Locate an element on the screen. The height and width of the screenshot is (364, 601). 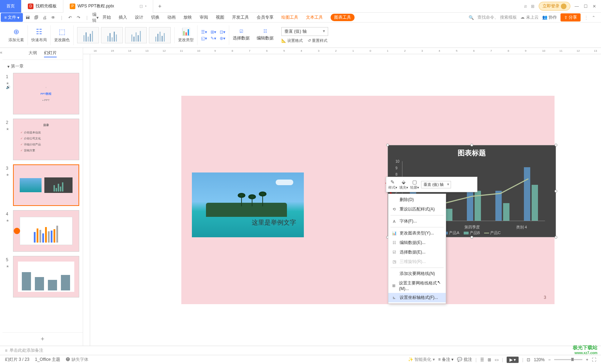
mini-axis-dropdown: 垂直 (值) 轴 is located at coordinates (436, 184).